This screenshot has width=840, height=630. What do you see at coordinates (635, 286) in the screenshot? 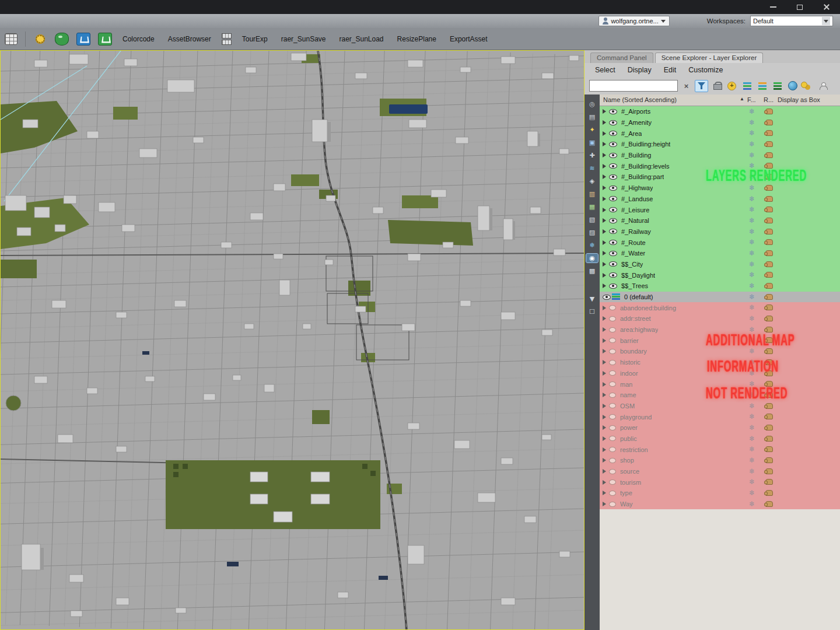
I see `layer-name: $$_Trees` at bounding box center [635, 286].